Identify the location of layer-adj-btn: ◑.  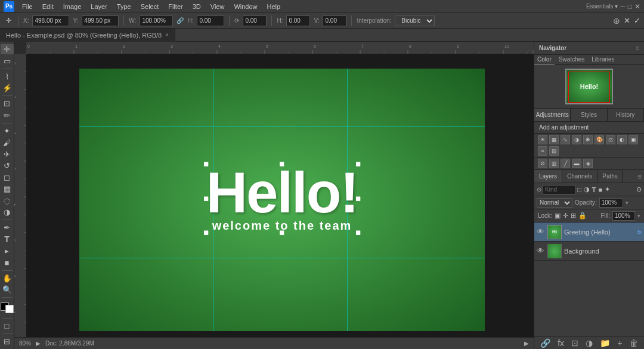
(589, 343).